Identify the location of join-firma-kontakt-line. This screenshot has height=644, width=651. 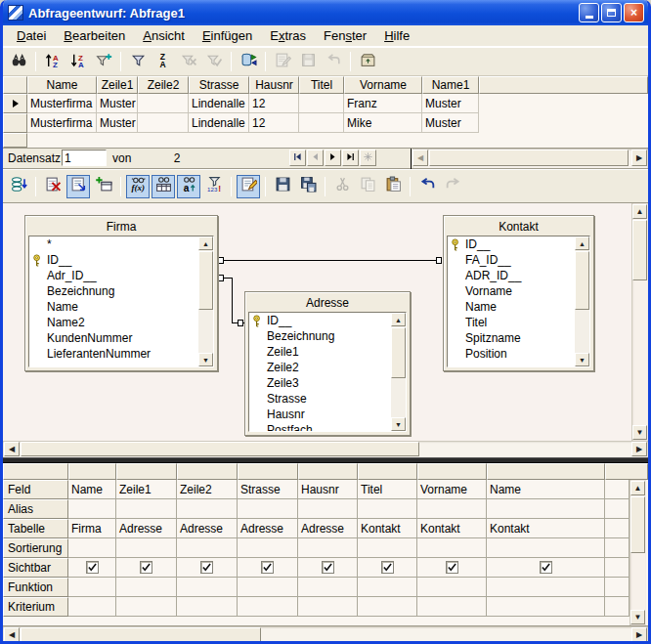
(330, 260).